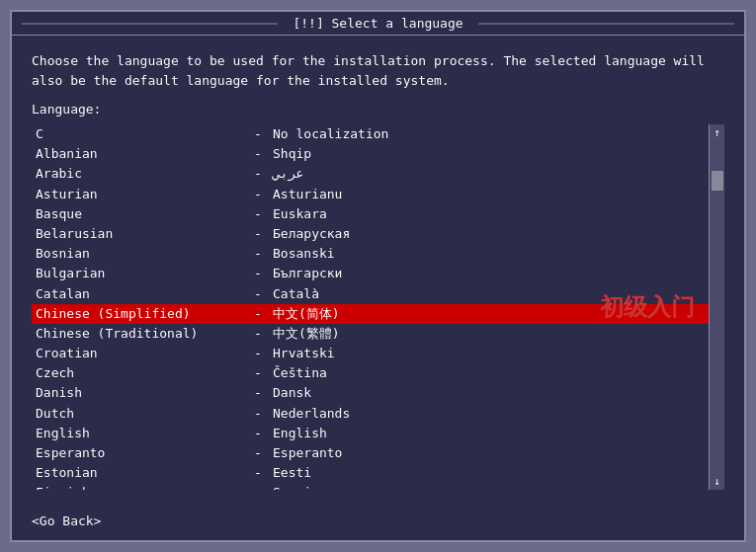 The width and height of the screenshot is (756, 552). Describe the element at coordinates (370, 234) in the screenshot. I see `list-item: Belarusian-Беларуская` at that location.